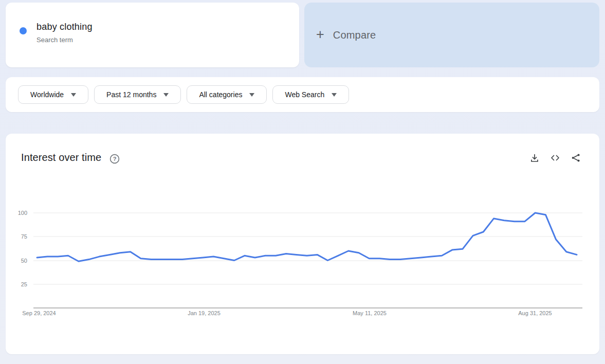  I want to click on y-tick-label: 100, so click(23, 213).